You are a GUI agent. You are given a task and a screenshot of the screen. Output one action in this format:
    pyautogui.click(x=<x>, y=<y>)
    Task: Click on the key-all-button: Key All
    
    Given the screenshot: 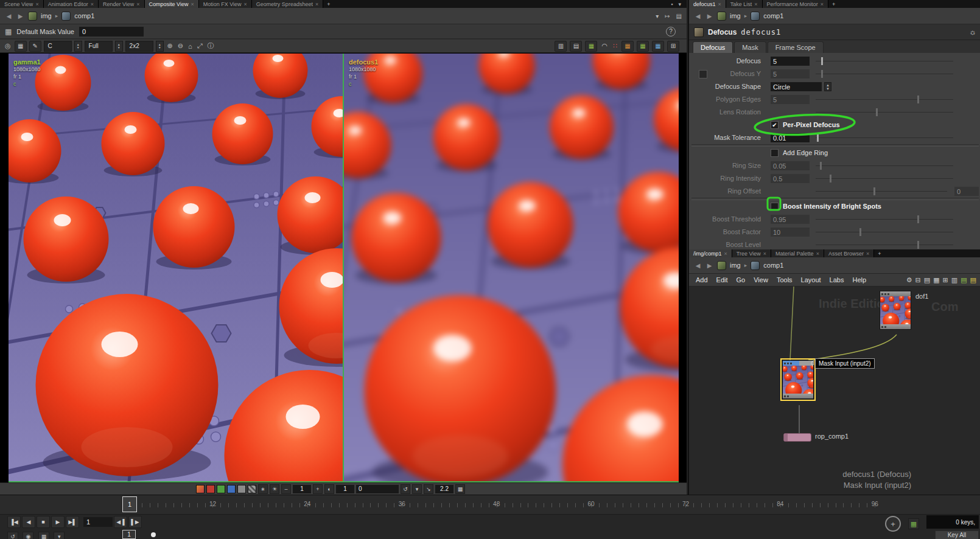 What is the action you would take?
    pyautogui.click(x=957, y=535)
    